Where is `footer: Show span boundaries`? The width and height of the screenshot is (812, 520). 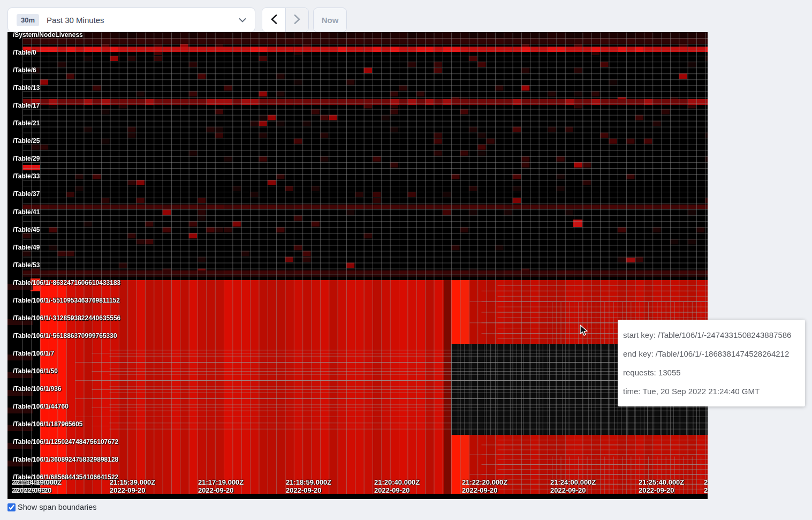
footer: Show span boundaries is located at coordinates (52, 507).